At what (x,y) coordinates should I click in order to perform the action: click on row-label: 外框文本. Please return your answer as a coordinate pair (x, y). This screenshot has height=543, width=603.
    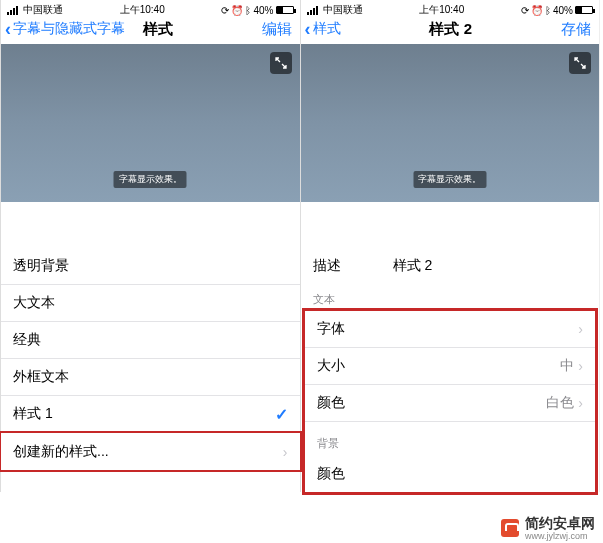
    Looking at the image, I should click on (150, 377).